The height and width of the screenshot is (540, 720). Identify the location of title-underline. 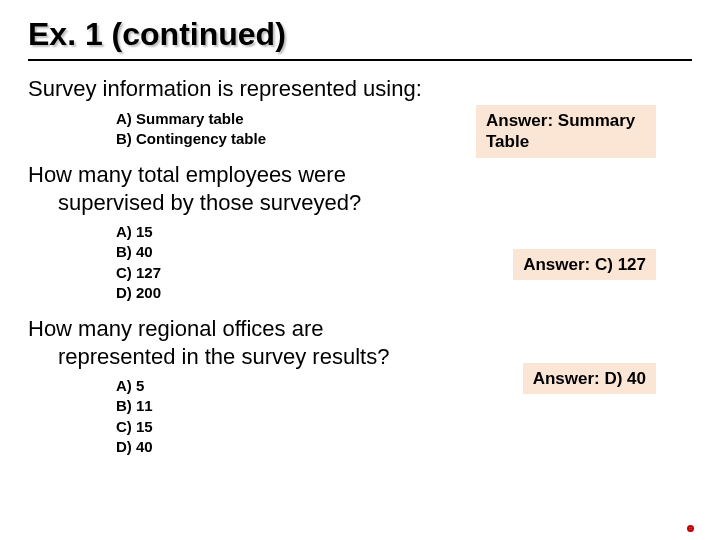
(360, 60).